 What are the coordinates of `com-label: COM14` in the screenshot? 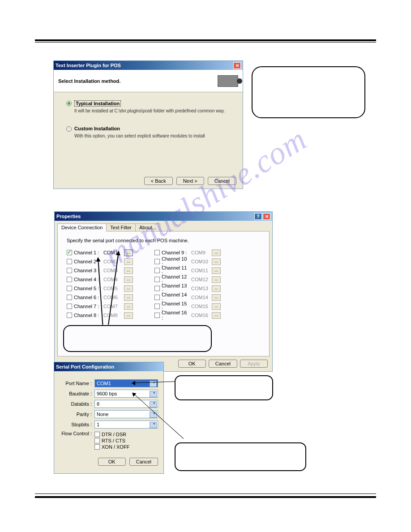 It's located at (201, 297).